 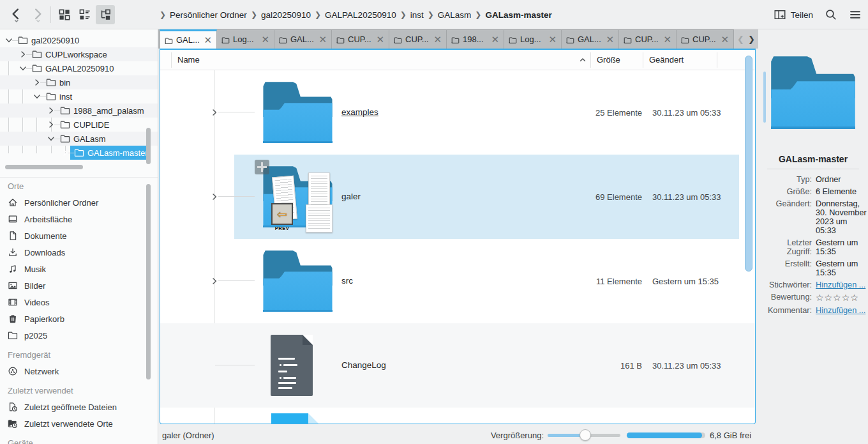 I want to click on icons-view-button, so click(x=64, y=15).